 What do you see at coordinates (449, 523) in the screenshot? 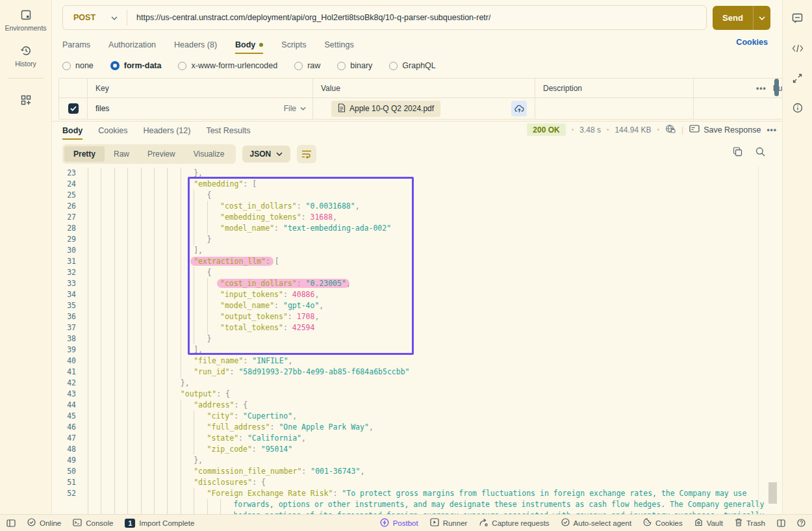
I see `runner-button: Runner` at bounding box center [449, 523].